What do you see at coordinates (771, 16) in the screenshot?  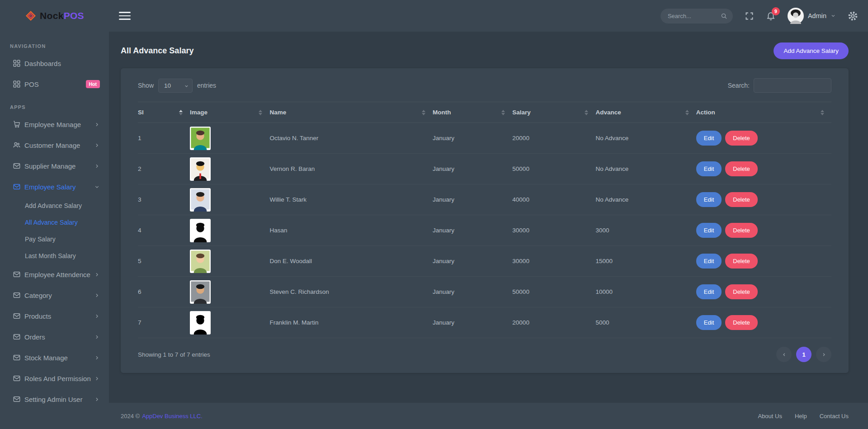 I see `notifications-button: 9` at bounding box center [771, 16].